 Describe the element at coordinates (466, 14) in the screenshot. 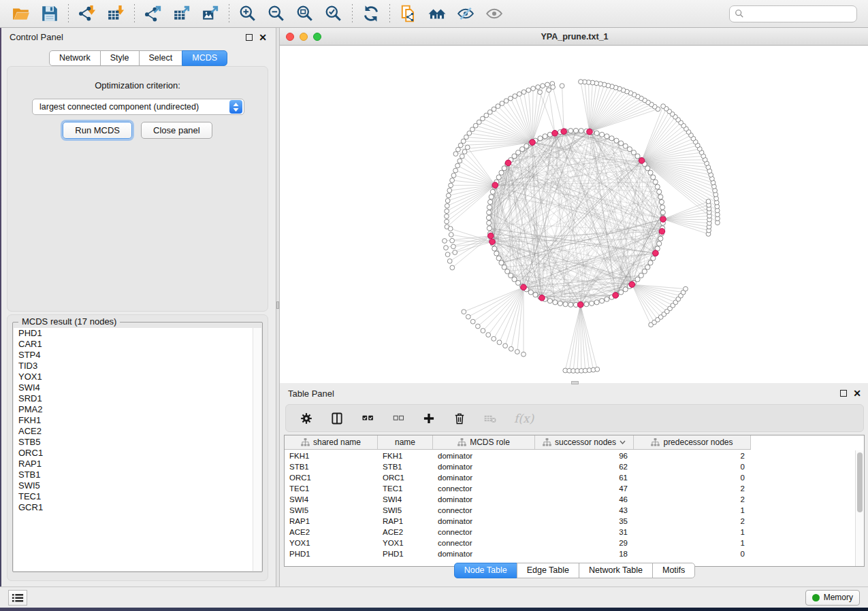

I see `hide-details-eye-button` at that location.